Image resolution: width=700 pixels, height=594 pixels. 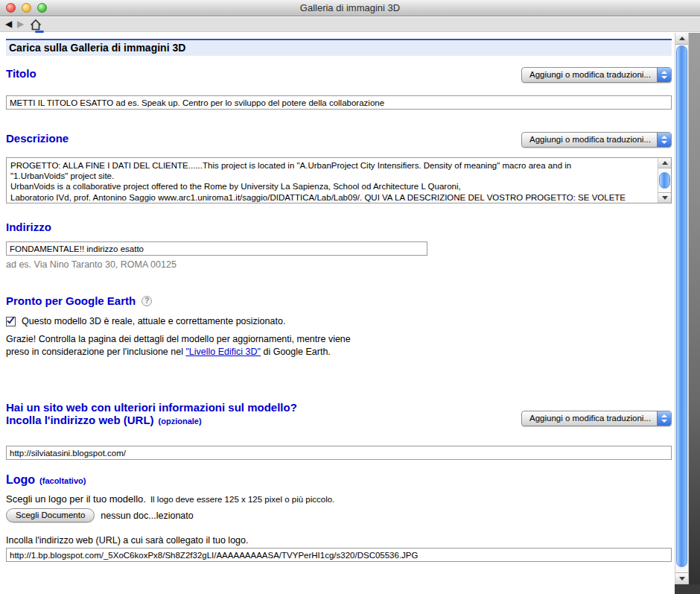 I want to click on description-translations-dropdown-label: Aggiungi o modifica traduzioni..., so click(x=590, y=140).